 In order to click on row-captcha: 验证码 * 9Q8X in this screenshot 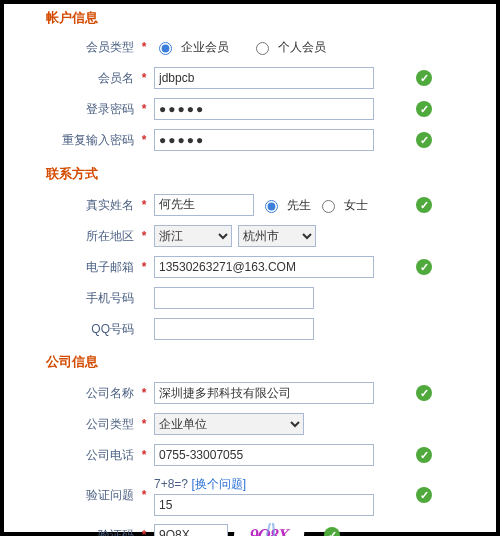, I will do `click(252, 530)`.